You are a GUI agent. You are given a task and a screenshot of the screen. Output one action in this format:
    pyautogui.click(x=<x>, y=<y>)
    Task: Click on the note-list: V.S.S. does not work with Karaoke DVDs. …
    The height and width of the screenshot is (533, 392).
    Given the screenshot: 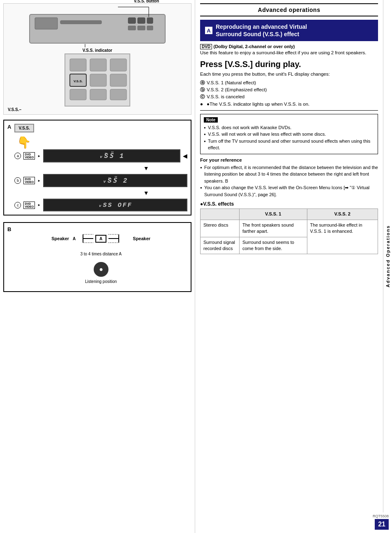 What is the action you would take?
    pyautogui.click(x=289, y=138)
    